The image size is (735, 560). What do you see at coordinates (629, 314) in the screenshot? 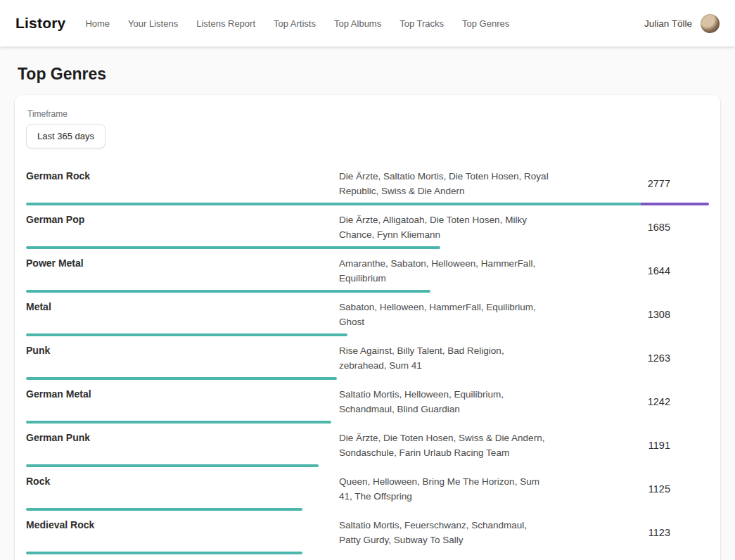
I see `genre-count: 1308` at bounding box center [629, 314].